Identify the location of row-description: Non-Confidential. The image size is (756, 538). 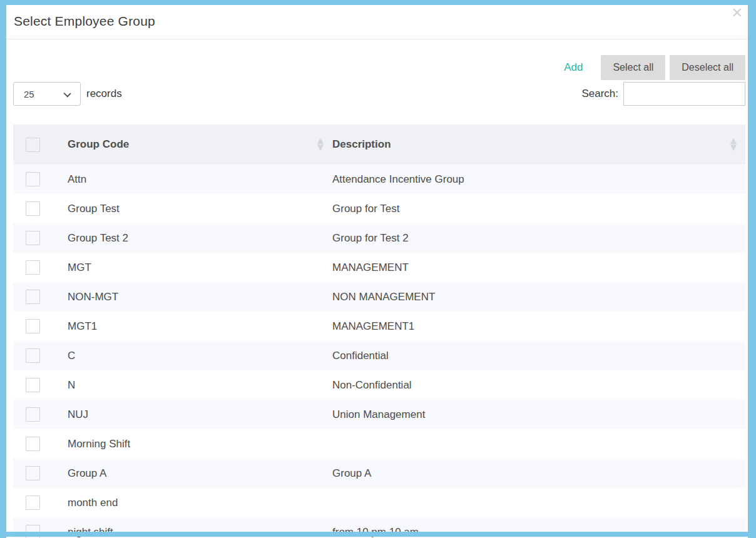
(372, 385).